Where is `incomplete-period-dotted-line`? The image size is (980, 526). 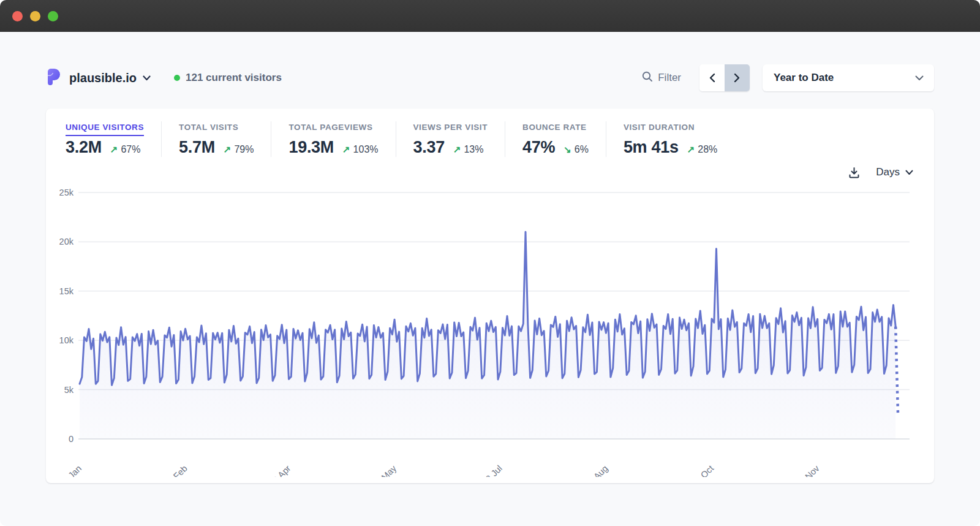
incomplete-period-dotted-line is located at coordinates (897, 370).